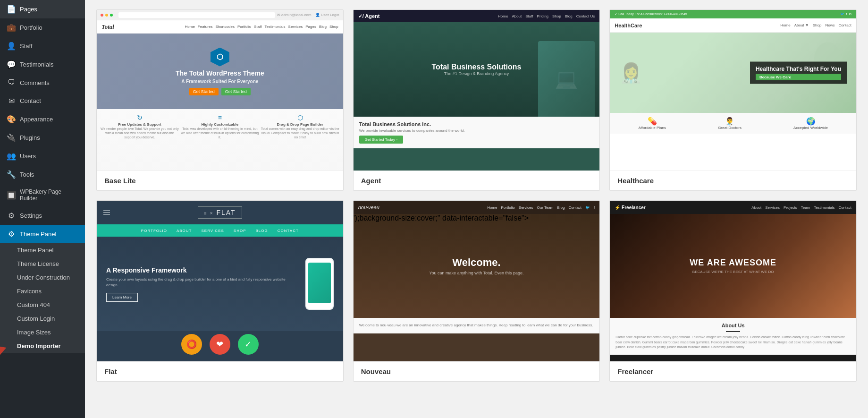  I want to click on about-divider, so click(733, 332).